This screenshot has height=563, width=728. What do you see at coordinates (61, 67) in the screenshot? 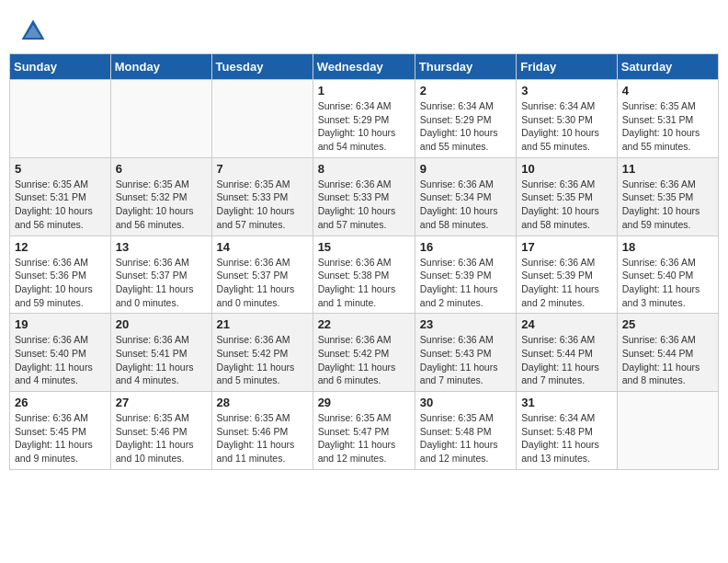
I see `day-of-week-header: Sunday` at bounding box center [61, 67].